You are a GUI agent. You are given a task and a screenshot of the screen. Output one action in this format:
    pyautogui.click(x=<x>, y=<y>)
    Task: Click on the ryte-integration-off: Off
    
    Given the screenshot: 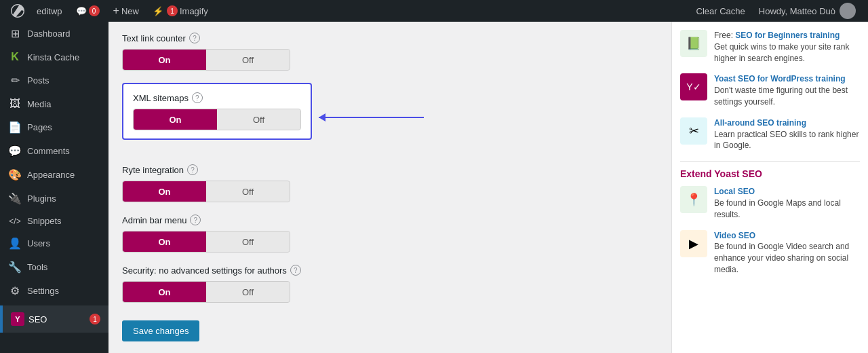 What is the action you would take?
    pyautogui.click(x=248, y=191)
    